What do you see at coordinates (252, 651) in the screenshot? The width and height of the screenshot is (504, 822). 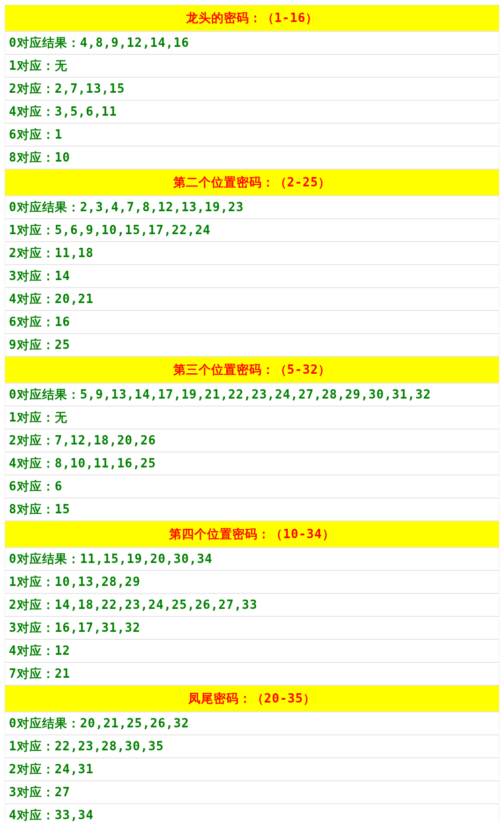 I see `data-row: 4对应：12` at bounding box center [252, 651].